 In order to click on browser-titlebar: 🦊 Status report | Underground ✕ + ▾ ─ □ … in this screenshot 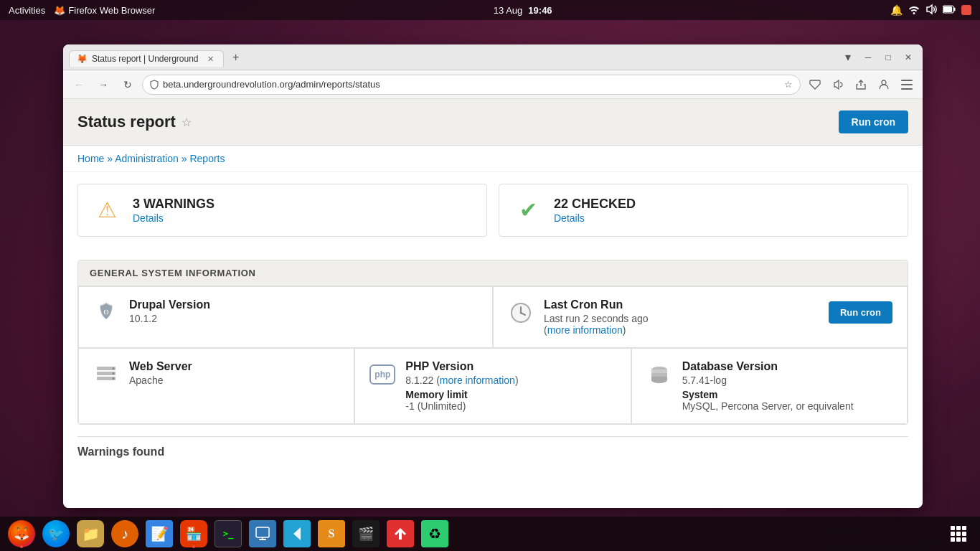, I will do `click(493, 57)`.